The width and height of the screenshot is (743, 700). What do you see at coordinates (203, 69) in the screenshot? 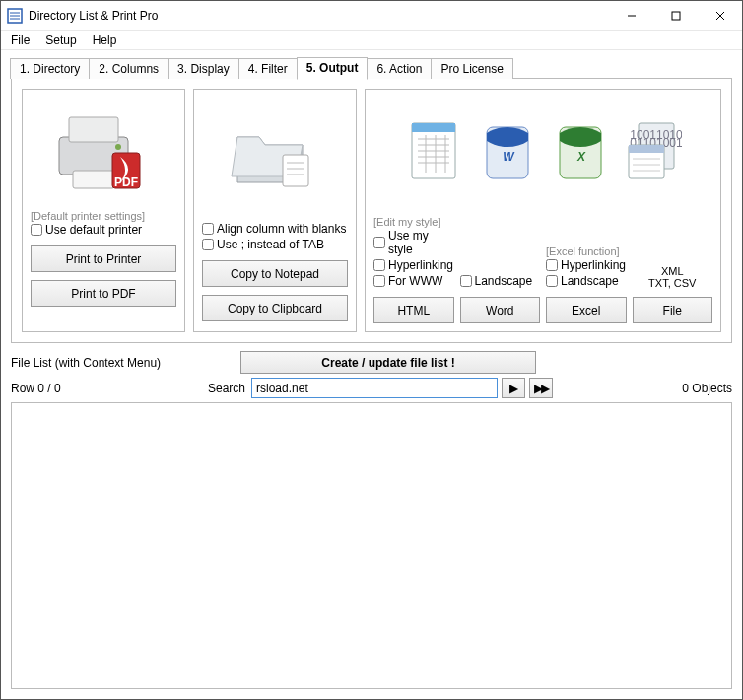
I see `tab-display: 3. Display` at bounding box center [203, 69].